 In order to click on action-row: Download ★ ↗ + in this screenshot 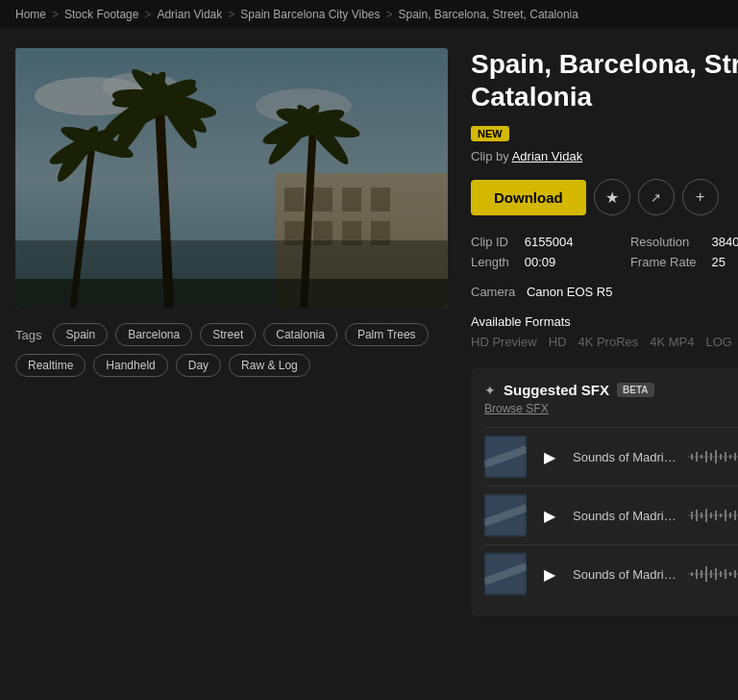, I will do `click(604, 197)`.